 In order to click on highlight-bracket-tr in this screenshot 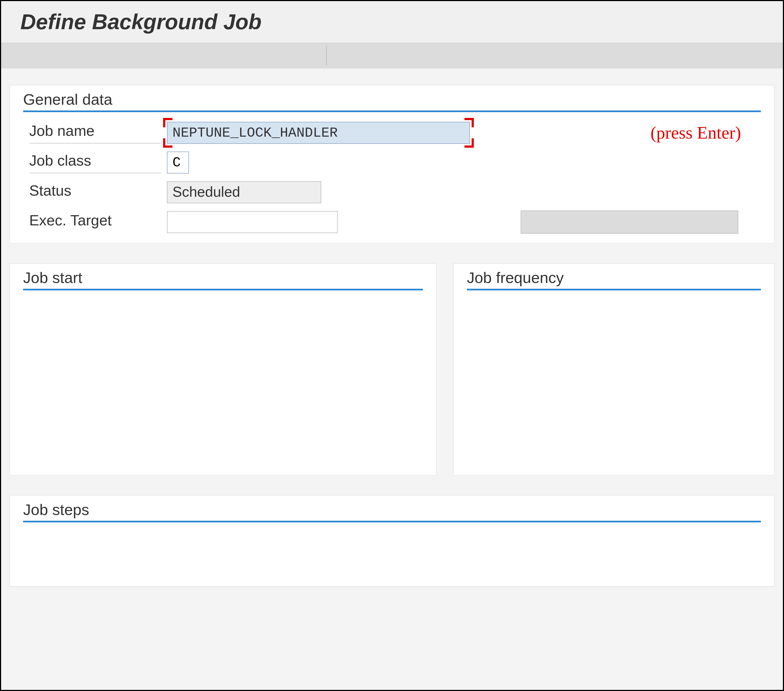, I will do `click(469, 123)`.